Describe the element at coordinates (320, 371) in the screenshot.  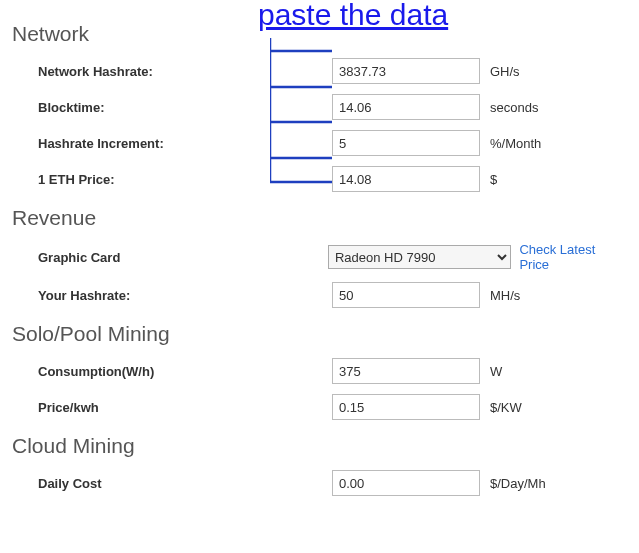
I see `row-consumption: Consumption(W/h) W` at that location.